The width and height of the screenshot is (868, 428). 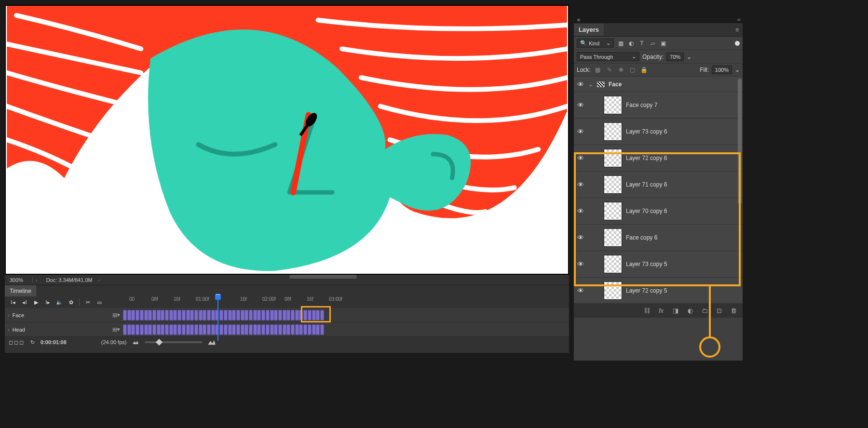 What do you see at coordinates (579, 20) in the screenshot?
I see `close-icon: ×` at bounding box center [579, 20].